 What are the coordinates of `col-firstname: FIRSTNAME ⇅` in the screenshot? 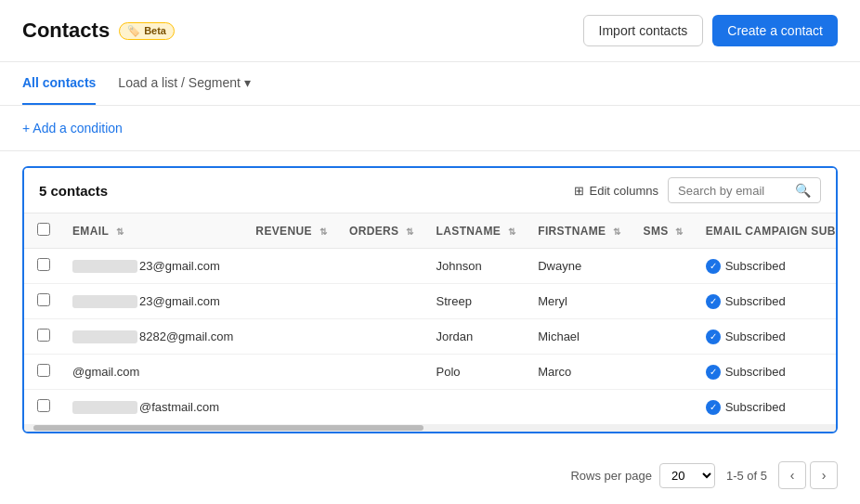 It's located at (580, 231).